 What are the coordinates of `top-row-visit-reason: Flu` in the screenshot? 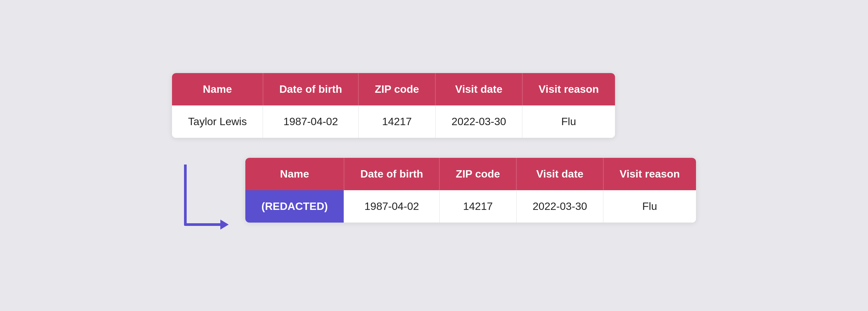 It's located at (569, 122).